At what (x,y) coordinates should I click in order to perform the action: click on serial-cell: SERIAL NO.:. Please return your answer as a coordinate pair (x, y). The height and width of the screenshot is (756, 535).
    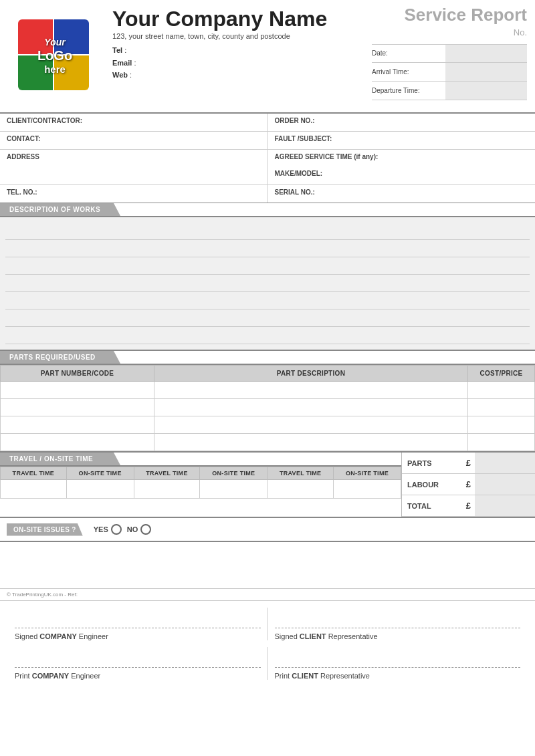
    Looking at the image, I should click on (402, 194).